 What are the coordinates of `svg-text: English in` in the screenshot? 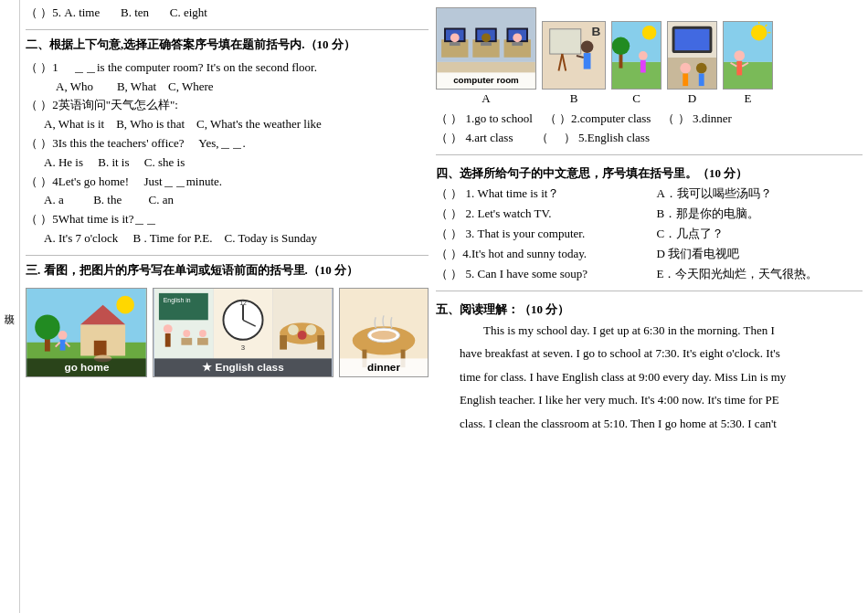 It's located at (177, 300).